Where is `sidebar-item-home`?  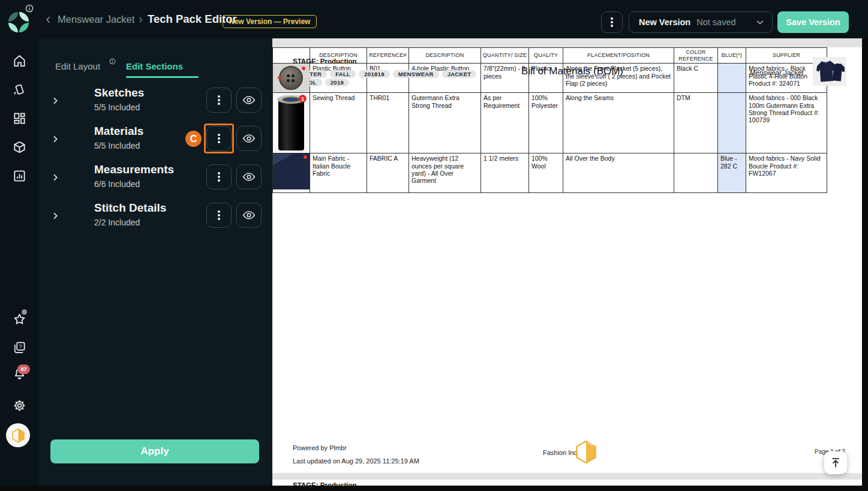 sidebar-item-home is located at coordinates (19, 61).